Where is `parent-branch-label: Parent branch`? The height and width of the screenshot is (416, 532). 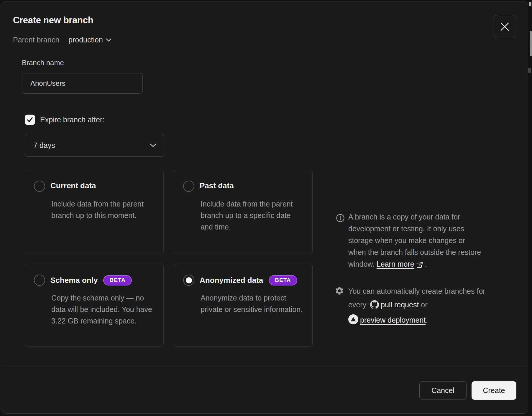
parent-branch-label: Parent branch is located at coordinates (36, 40).